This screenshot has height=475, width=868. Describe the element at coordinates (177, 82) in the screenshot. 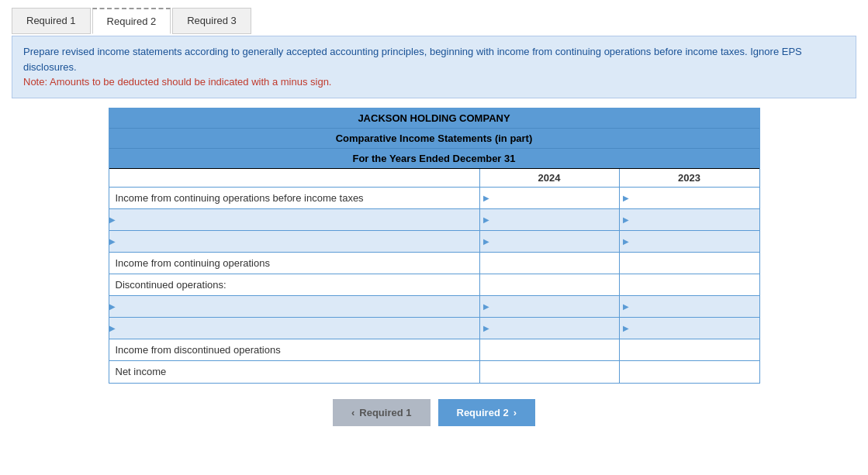

I see `instruction-note: Note: Amounts to be deducted should be i…` at that location.